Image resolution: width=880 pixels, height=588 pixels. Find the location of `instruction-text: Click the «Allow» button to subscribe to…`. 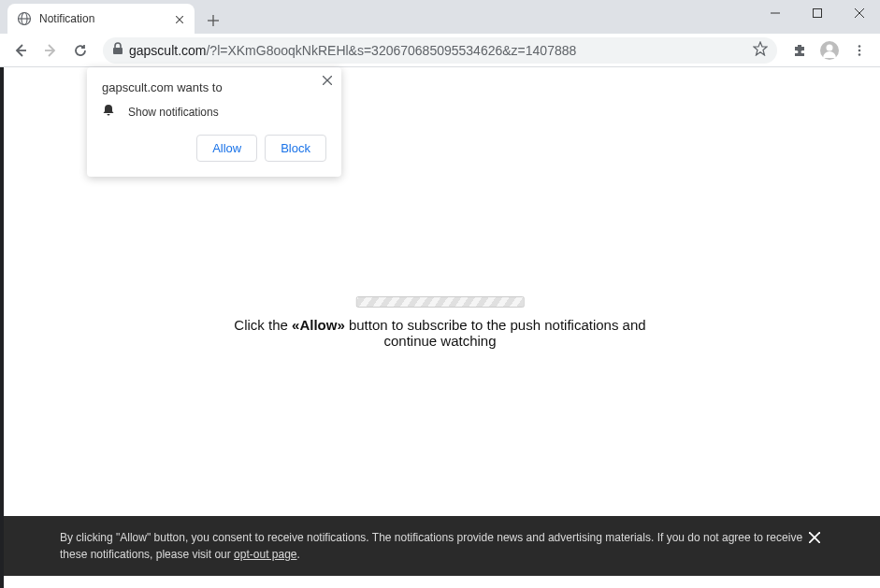

instruction-text: Click the «Allow» button to subscribe to… is located at coordinates (440, 333).